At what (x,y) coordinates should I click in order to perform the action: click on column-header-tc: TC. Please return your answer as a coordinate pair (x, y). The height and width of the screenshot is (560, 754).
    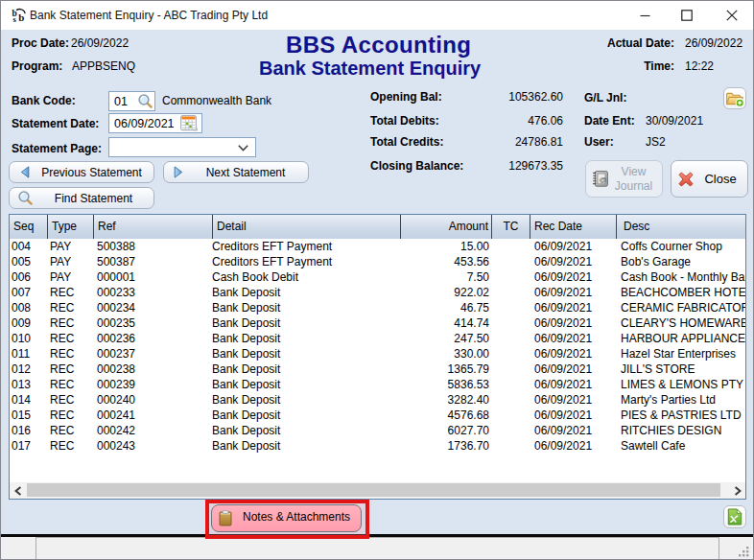
    Looking at the image, I should click on (511, 226).